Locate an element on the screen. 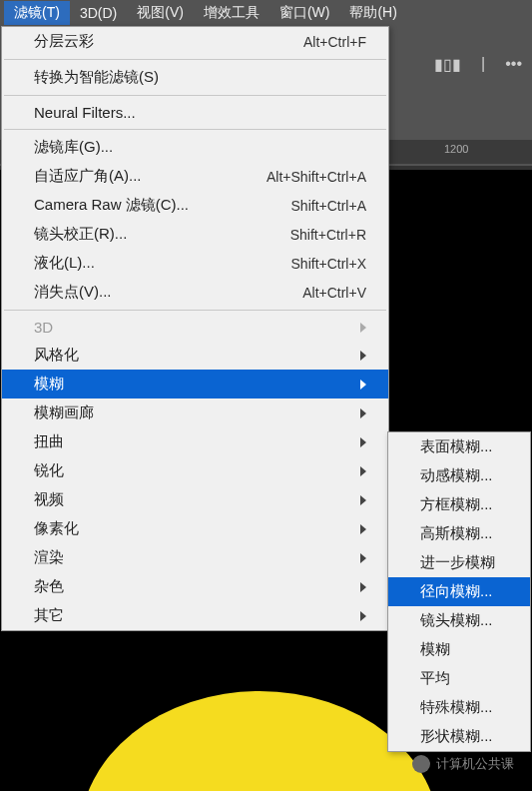 This screenshot has width=532, height=791. menubar-item-3d: 3D(D) is located at coordinates (98, 13).